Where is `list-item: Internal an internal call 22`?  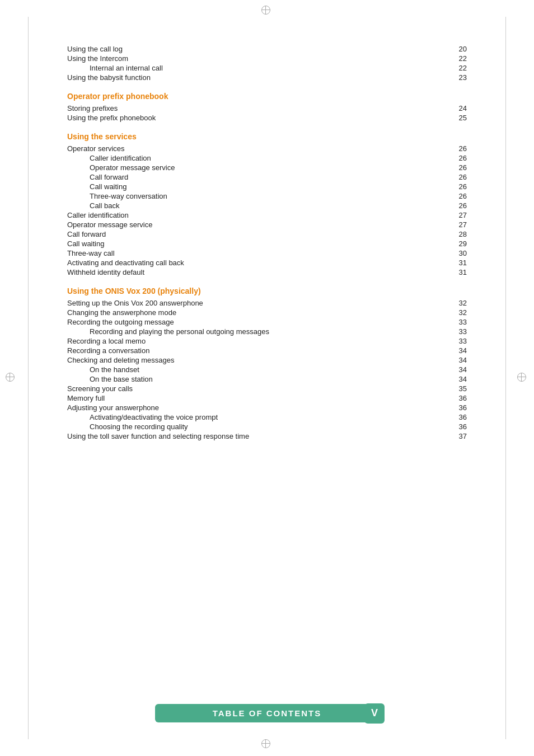
list-item: Internal an internal call 22 is located at coordinates (267, 68).